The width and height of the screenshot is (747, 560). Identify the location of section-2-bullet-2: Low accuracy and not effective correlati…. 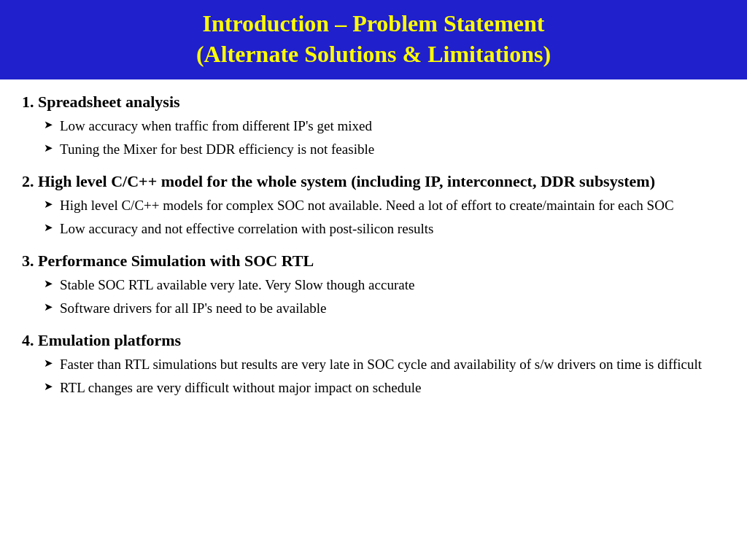
(384, 229).